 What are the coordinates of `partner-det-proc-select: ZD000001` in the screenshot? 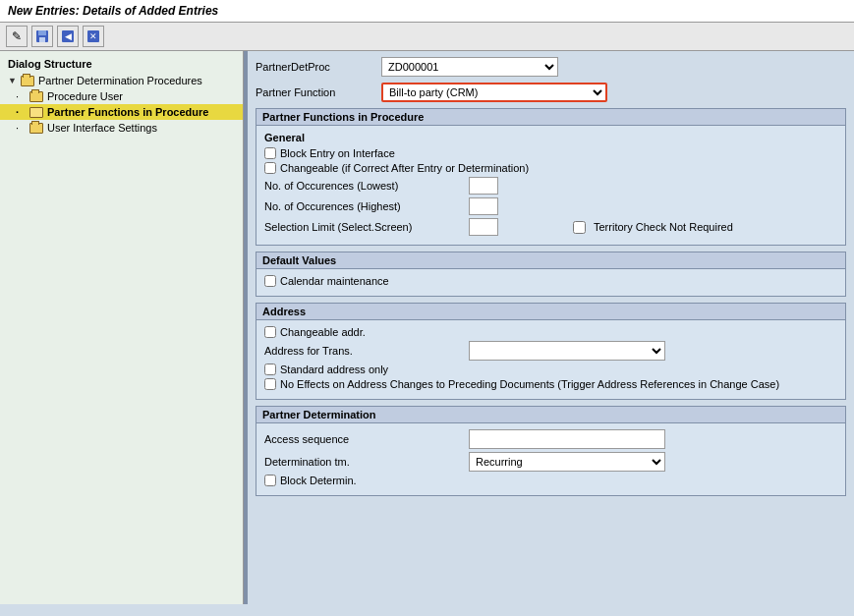 It's located at (470, 67).